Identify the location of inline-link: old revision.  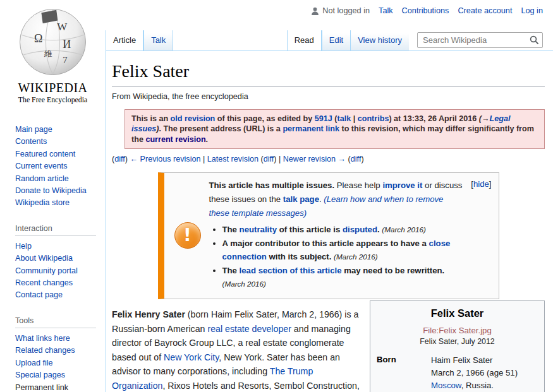
(193, 119).